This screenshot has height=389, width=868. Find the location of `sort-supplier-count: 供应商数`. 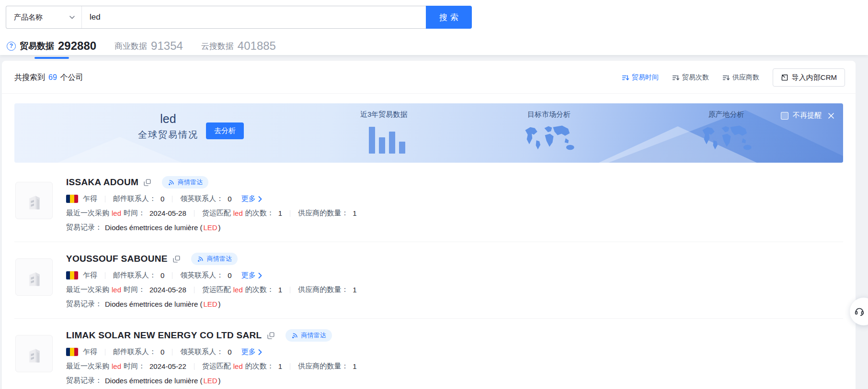

sort-supplier-count: 供应商数 is located at coordinates (741, 78).